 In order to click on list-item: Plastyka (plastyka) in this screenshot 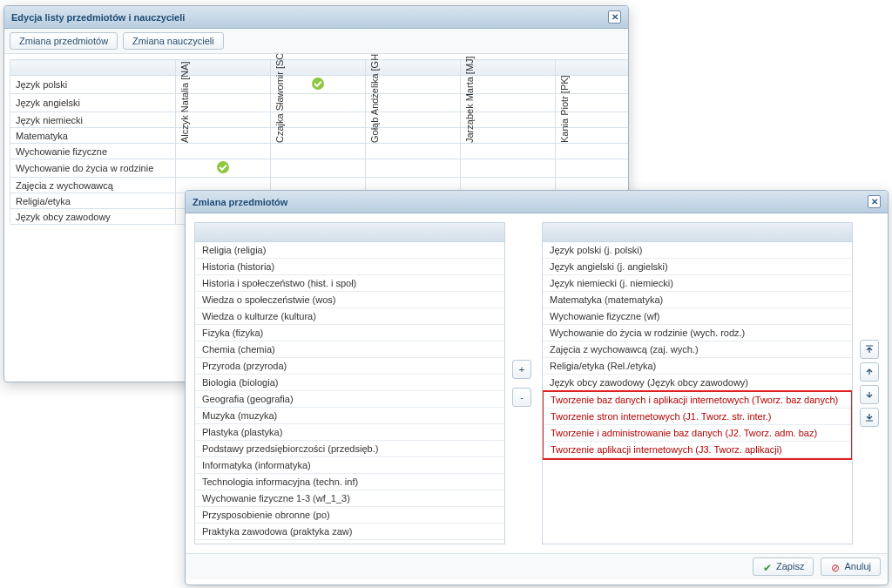, I will do `click(350, 432)`.